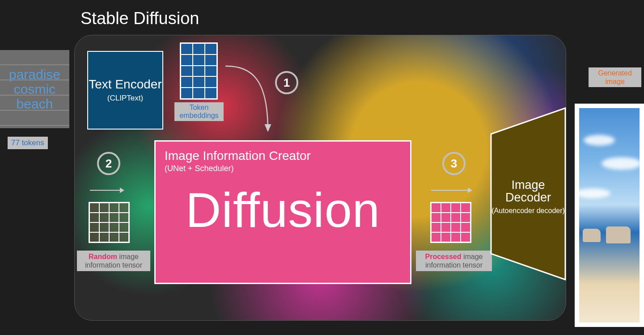  What do you see at coordinates (35, 89) in the screenshot?
I see `prompt-line-2: cosmic` at bounding box center [35, 89].